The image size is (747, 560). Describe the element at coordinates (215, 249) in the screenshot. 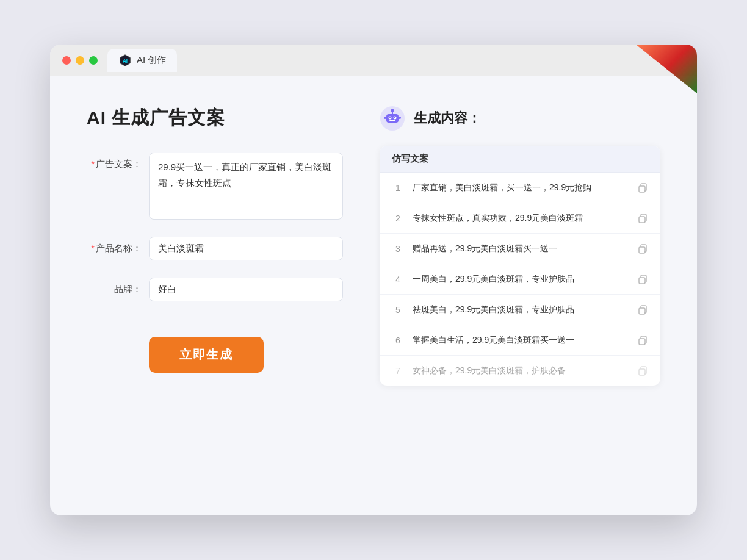

I see `product-name-group: *产品名称：` at that location.